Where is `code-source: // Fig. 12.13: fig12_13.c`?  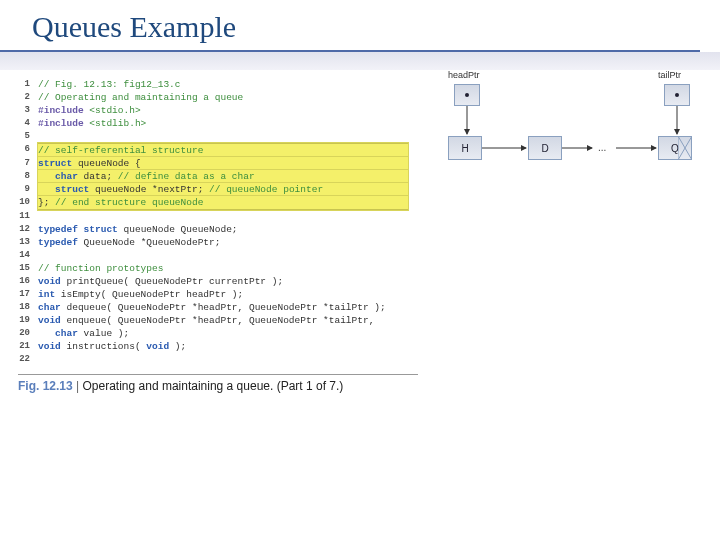
code-source: // Fig. 12.13: fig12_13.c is located at coordinates (110, 84).